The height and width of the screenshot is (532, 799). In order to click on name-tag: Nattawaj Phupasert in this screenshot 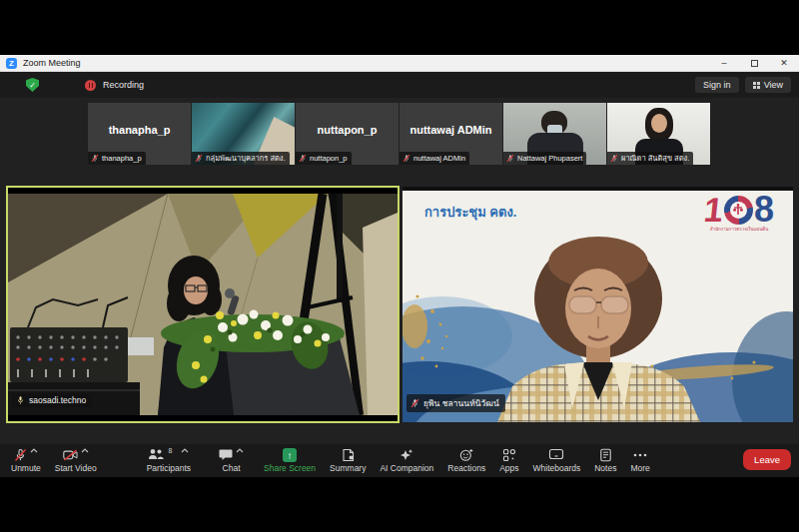, I will do `click(545, 158)`.